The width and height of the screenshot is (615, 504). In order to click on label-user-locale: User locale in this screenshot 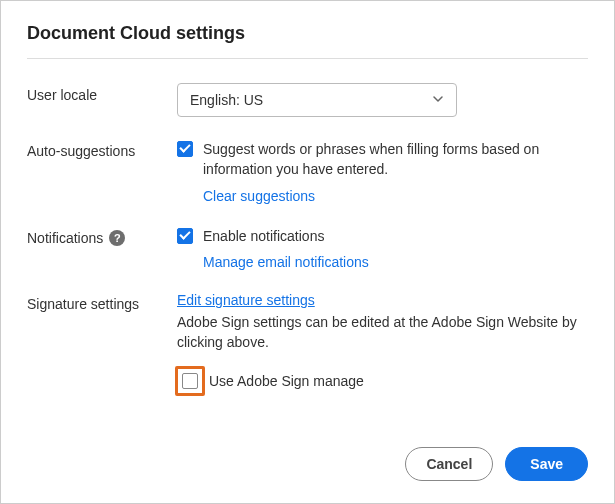, I will do `click(102, 93)`.